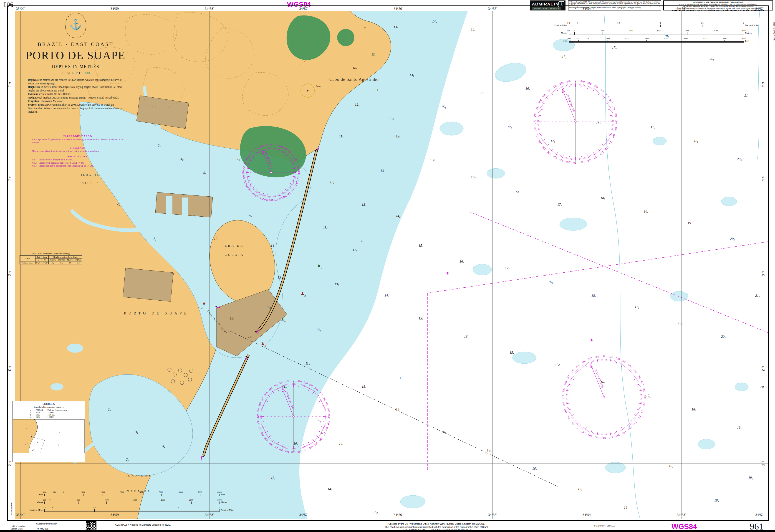  Describe the element at coordinates (37, 526) in the screenshot. I see `edition-number-value: 1` at that location.